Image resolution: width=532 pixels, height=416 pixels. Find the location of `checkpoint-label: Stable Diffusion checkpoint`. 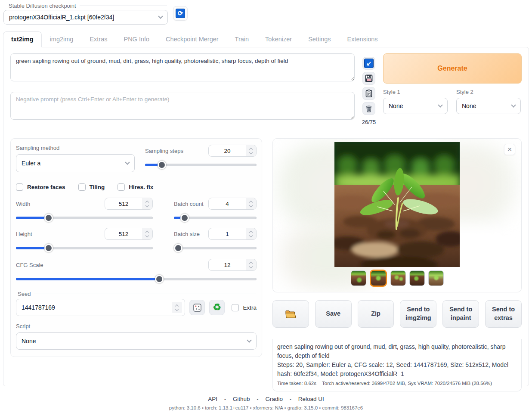

checkpoint-label: Stable Diffusion checkpoint is located at coordinates (42, 6).